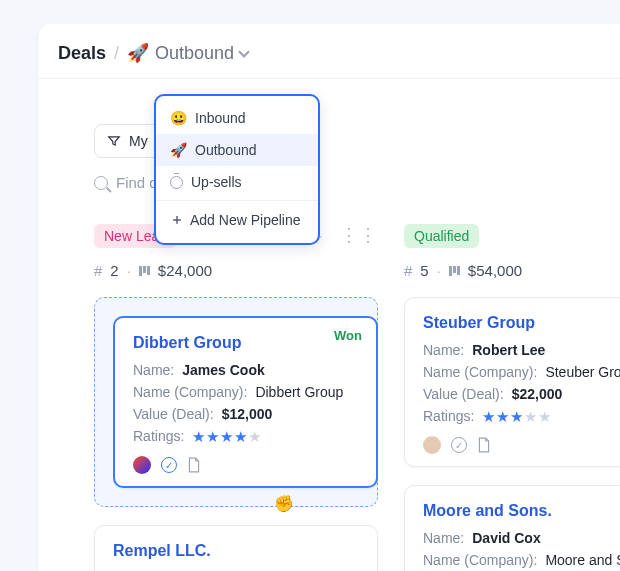  Describe the element at coordinates (126, 182) in the screenshot. I see `search-input: Find d` at that location.